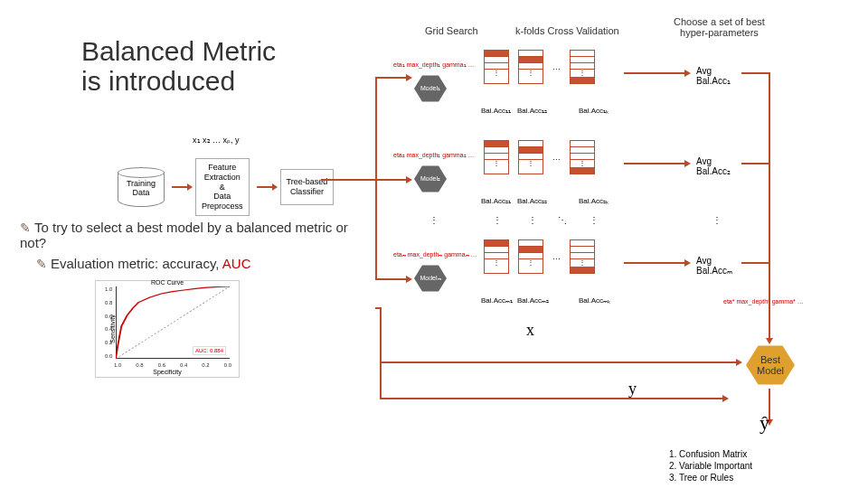 The width and height of the screenshot is (868, 488). I want to click on bal-acc-label: Bal.Accₘₖ, so click(595, 300).